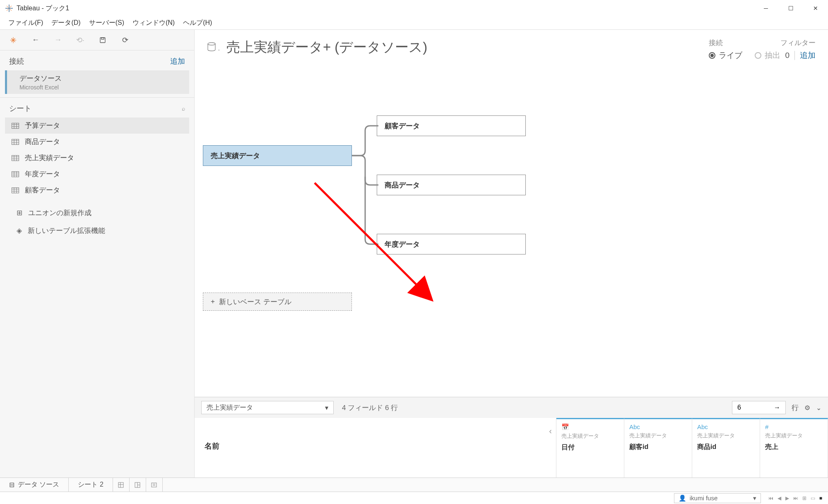 The height and width of the screenshot is (504, 828). I want to click on nav-controls: ⏮ ◀ ▶ ⏭ ⊞ ▭ ■, so click(795, 498).